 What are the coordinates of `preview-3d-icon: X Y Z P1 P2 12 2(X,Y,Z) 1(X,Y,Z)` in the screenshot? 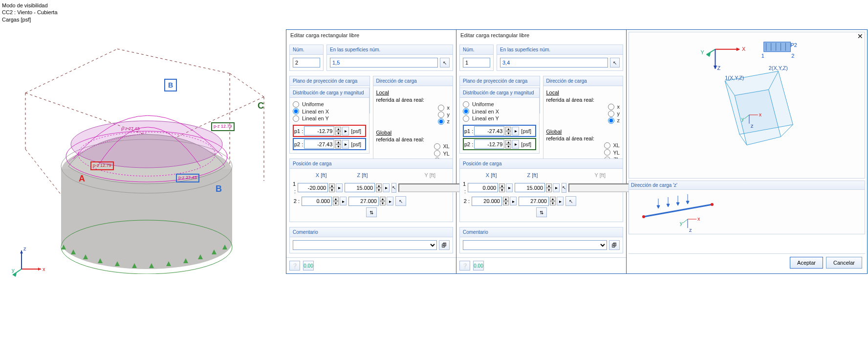 It's located at (747, 105).